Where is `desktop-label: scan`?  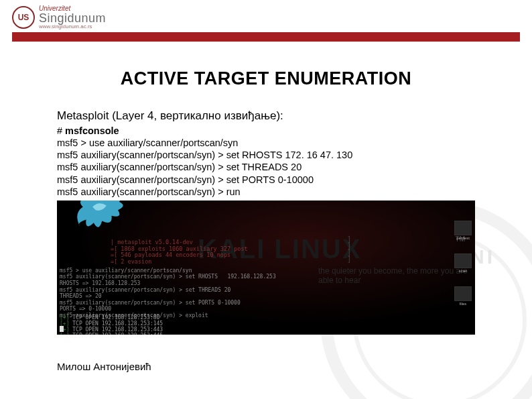 desktop-label: scan is located at coordinates (464, 271).